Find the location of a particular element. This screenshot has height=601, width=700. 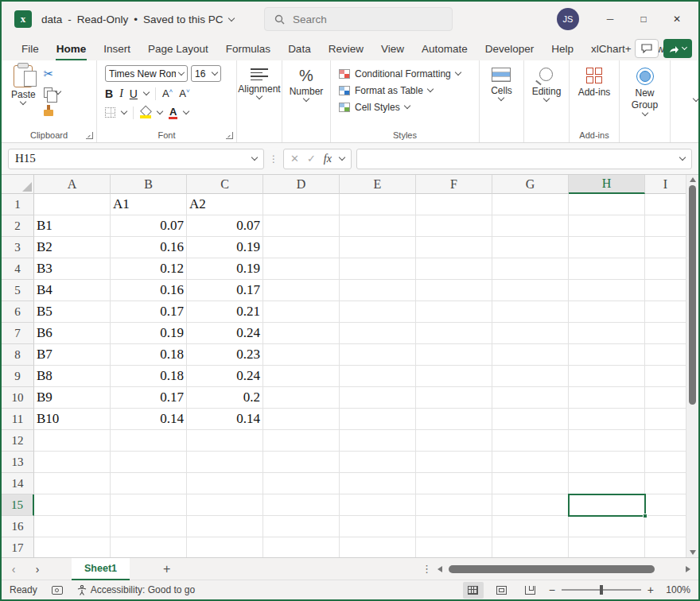

cell-I4 is located at coordinates (665, 269).